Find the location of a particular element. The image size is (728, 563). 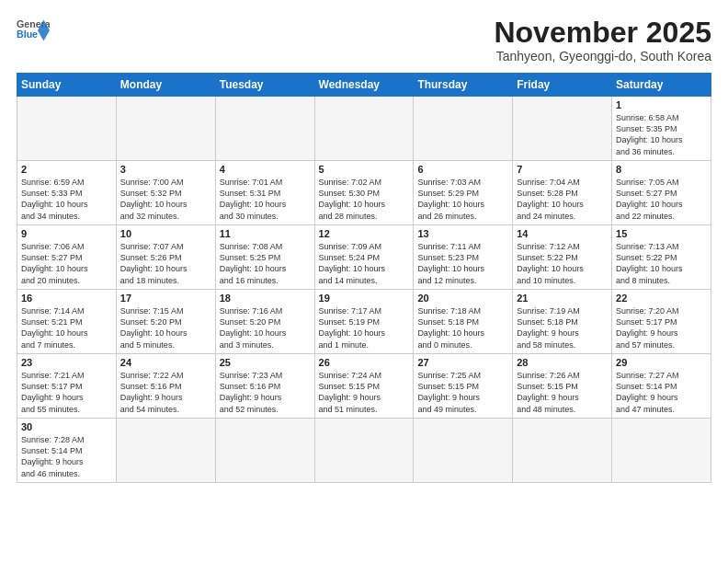

day-number: 16 is located at coordinates (66, 298).